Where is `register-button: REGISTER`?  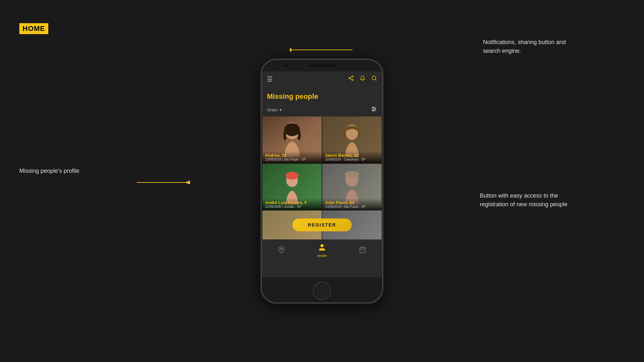 register-button: REGISTER is located at coordinates (322, 225).